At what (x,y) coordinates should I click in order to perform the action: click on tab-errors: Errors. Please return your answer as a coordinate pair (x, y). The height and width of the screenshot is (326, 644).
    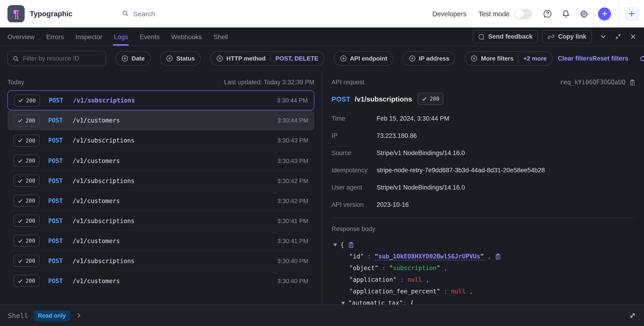
    Looking at the image, I should click on (55, 37).